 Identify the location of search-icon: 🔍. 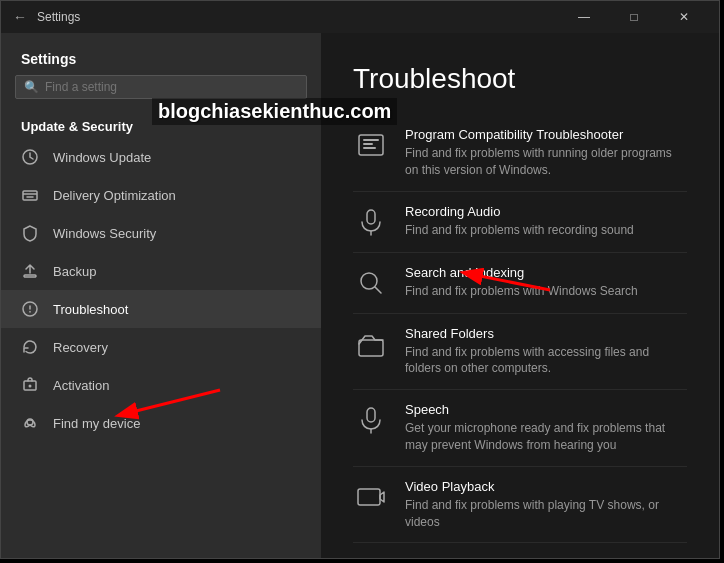
(32, 87).